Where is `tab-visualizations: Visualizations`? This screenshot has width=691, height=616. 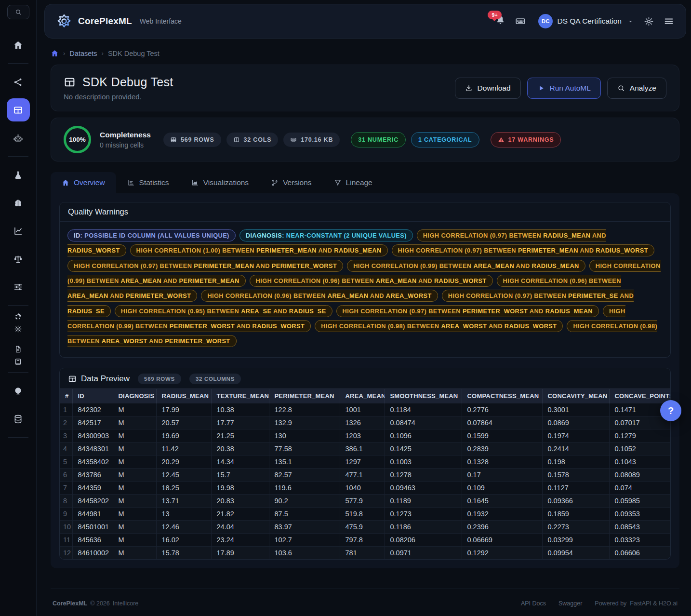 tab-visualizations: Visualizations is located at coordinates (220, 183).